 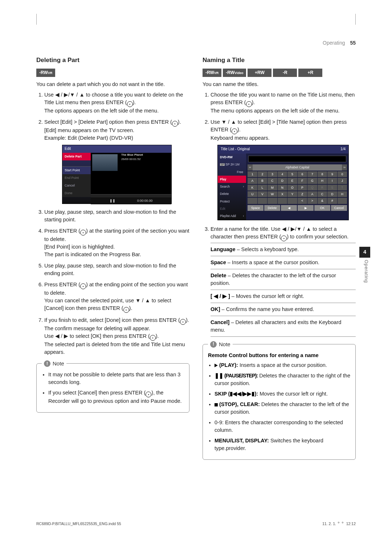 I want to click on right-step-3: Enter a name for the title. Use ◀ / ▶/▼ …, so click(x=283, y=281).